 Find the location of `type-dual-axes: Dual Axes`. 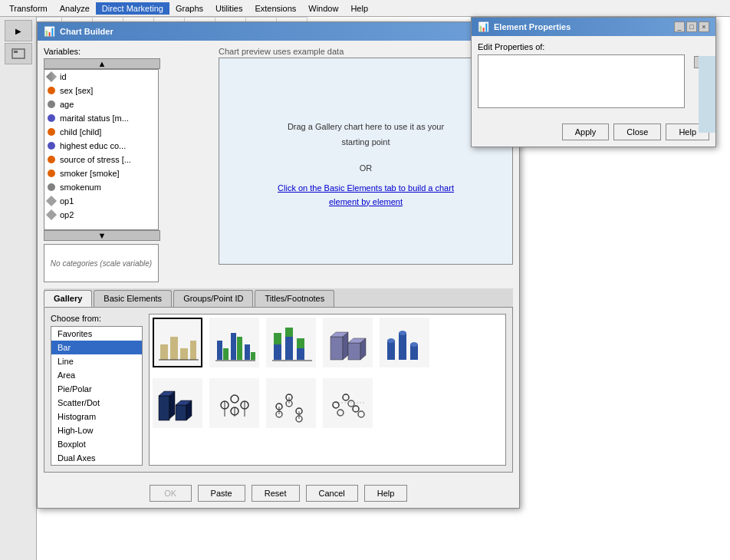

type-dual-axes: Dual Axes is located at coordinates (97, 458).